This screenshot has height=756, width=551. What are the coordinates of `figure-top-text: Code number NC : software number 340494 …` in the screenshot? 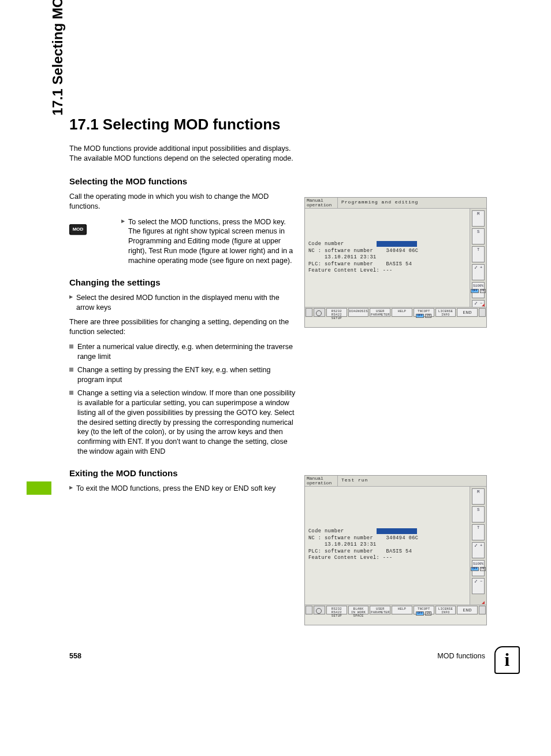 It's located at (363, 258).